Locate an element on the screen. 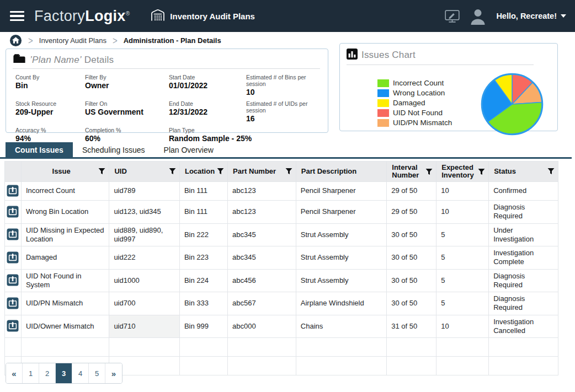 The height and width of the screenshot is (392, 575). menu-icon is located at coordinates (17, 17).